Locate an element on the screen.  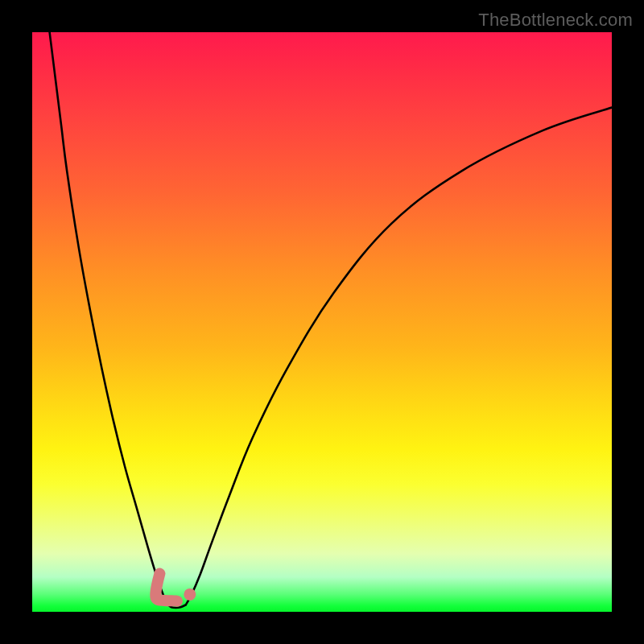
marker-dot is located at coordinates (190, 594).